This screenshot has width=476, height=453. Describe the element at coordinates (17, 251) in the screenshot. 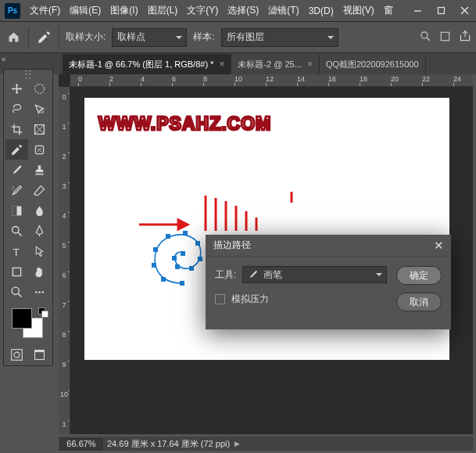

I see `type-tool: T` at that location.